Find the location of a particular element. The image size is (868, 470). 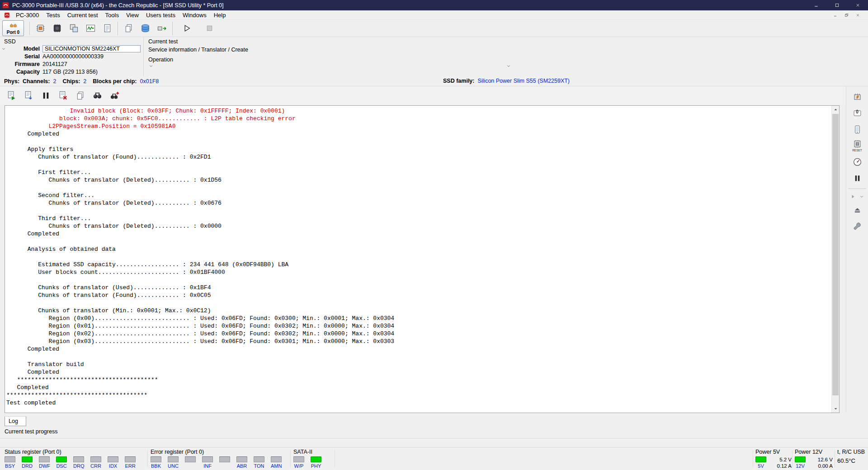

play-icon is located at coordinates (187, 28).